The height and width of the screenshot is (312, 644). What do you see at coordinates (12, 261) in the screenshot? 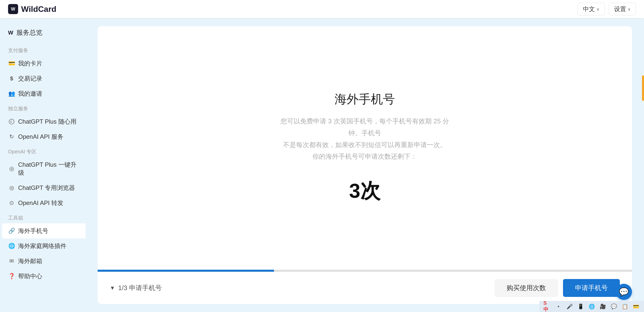
I see `email-icon: ✉` at bounding box center [12, 261].